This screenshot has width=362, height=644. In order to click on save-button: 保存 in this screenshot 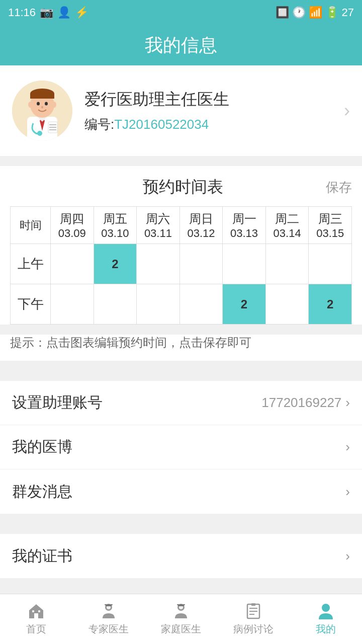, I will do `click(339, 187)`.